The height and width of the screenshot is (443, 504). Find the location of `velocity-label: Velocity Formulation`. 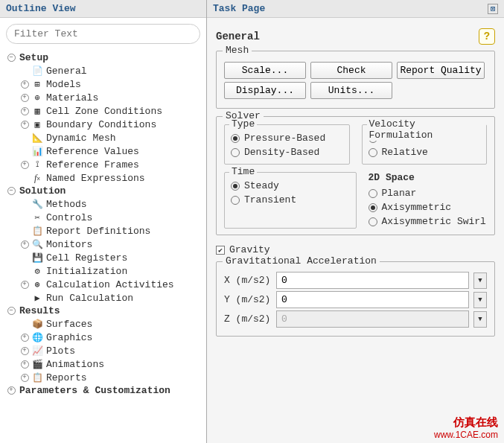

velocity-label: Velocity Formulation is located at coordinates (427, 130).